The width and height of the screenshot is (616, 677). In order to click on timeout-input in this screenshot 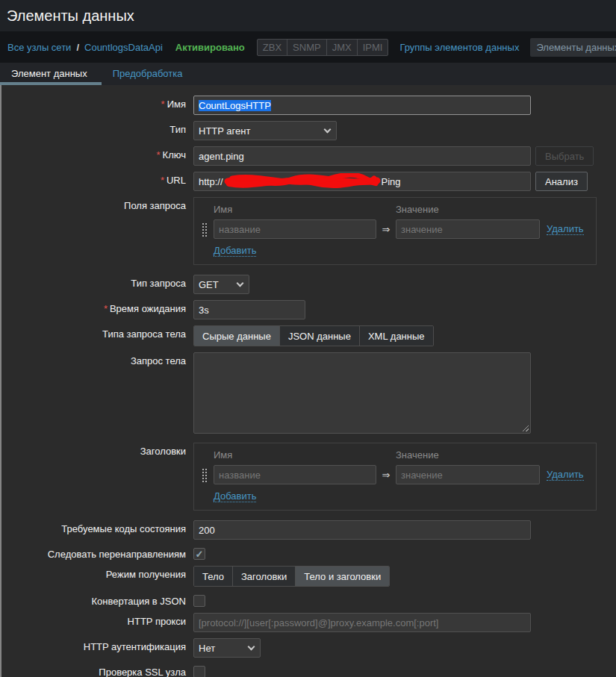, I will do `click(249, 310)`.